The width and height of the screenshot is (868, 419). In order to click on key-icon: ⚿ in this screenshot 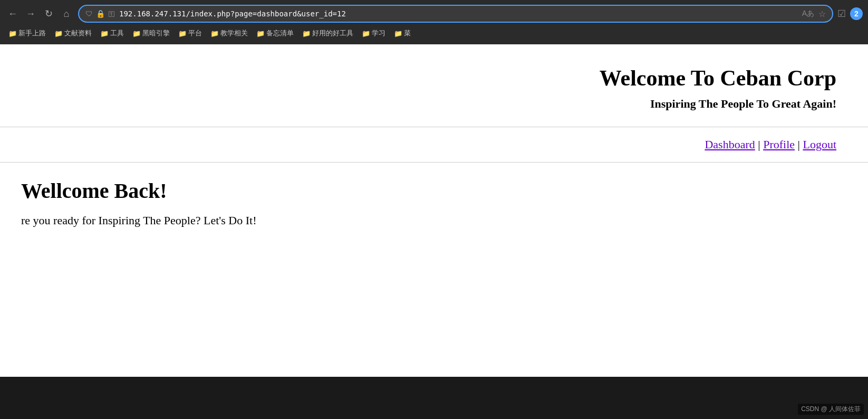, I will do `click(112, 14)`.